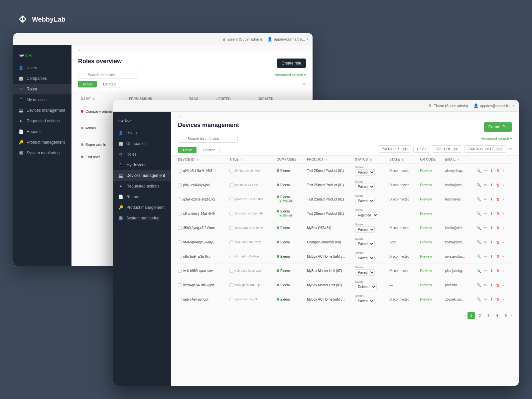 The height and width of the screenshot is (399, 532). Describe the element at coordinates (43, 78) in the screenshot. I see `sidebar-item-companies: 🏢 Companies` at that location.